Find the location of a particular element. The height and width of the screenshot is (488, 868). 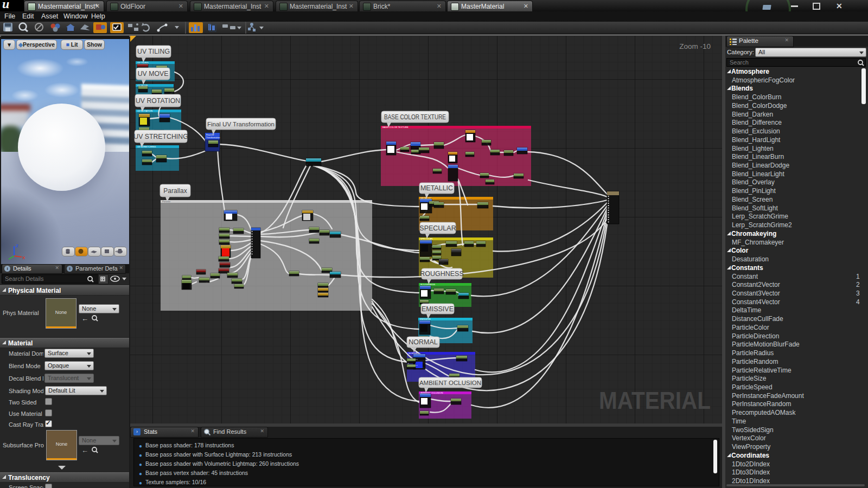

svg-text: X is located at coordinates (24, 258).